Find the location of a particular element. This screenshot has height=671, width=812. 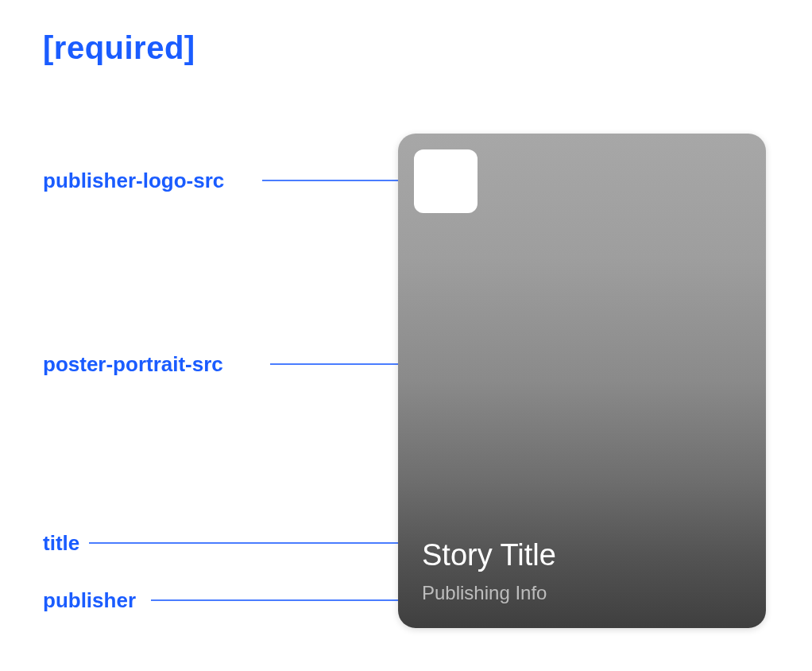

heading-required: [required] is located at coordinates (119, 48).